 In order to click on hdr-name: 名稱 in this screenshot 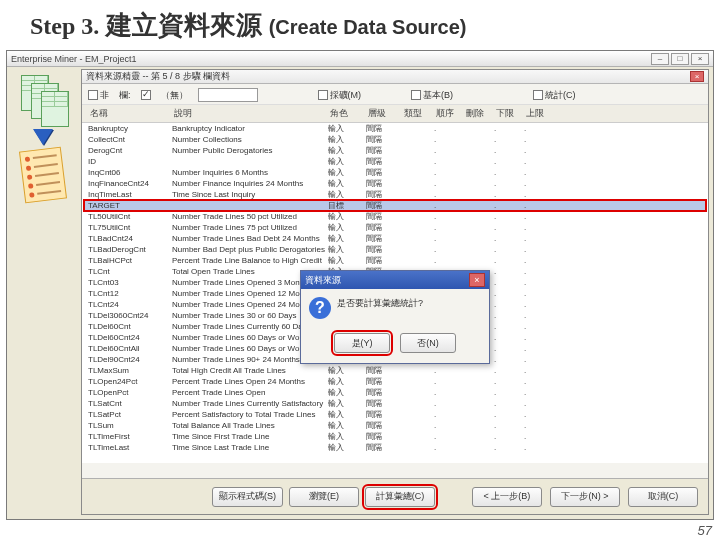, I will do `click(130, 114)`.